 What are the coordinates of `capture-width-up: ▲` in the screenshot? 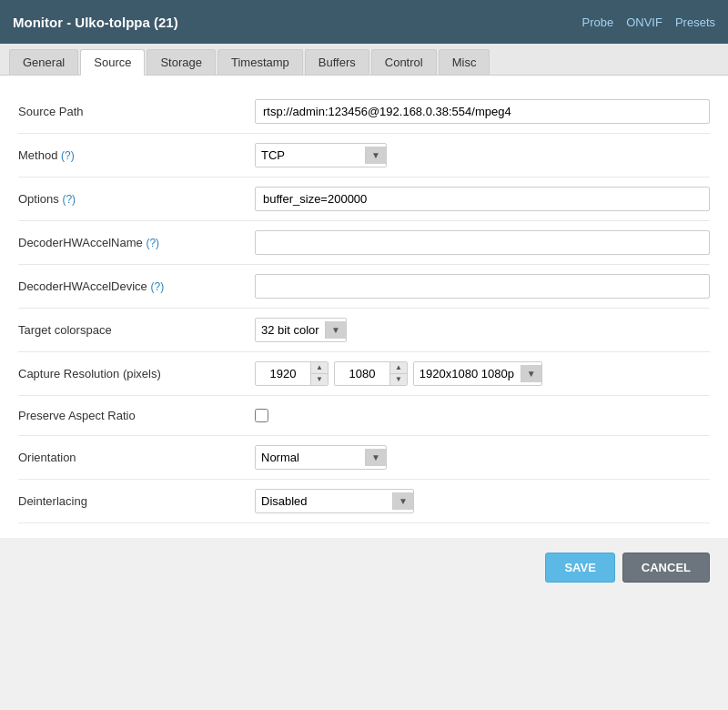 It's located at (319, 368).